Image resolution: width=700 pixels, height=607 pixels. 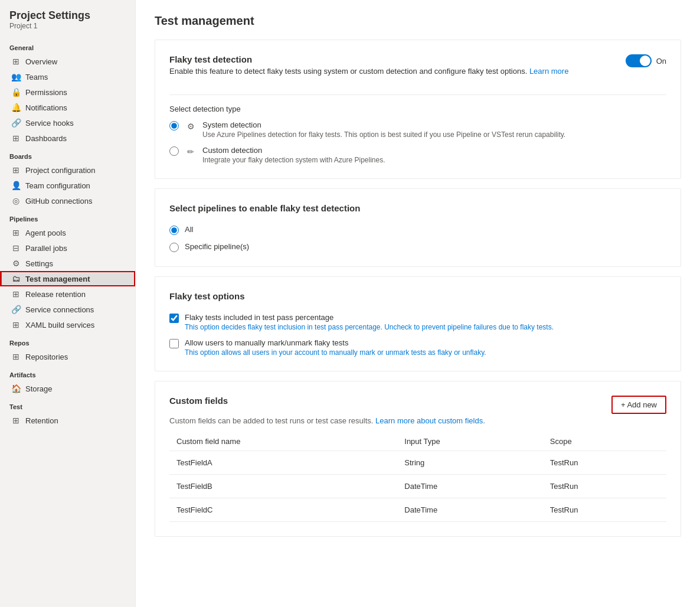 What do you see at coordinates (283, 510) in the screenshot?
I see `field-name-c: TestFieldC` at bounding box center [283, 510].